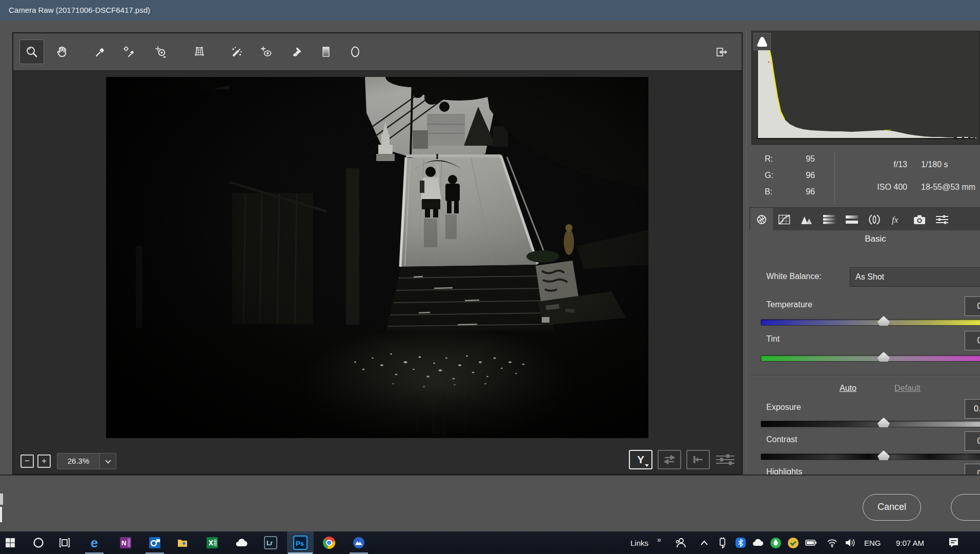  Describe the element at coordinates (915, 277) in the screenshot. I see `white-balance-select: As Shot` at that location.